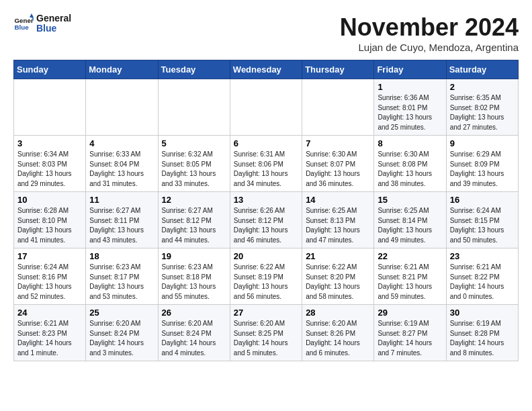 The width and height of the screenshot is (532, 411). What do you see at coordinates (42, 24) in the screenshot?
I see `logo: General Blue General Blue` at bounding box center [42, 24].